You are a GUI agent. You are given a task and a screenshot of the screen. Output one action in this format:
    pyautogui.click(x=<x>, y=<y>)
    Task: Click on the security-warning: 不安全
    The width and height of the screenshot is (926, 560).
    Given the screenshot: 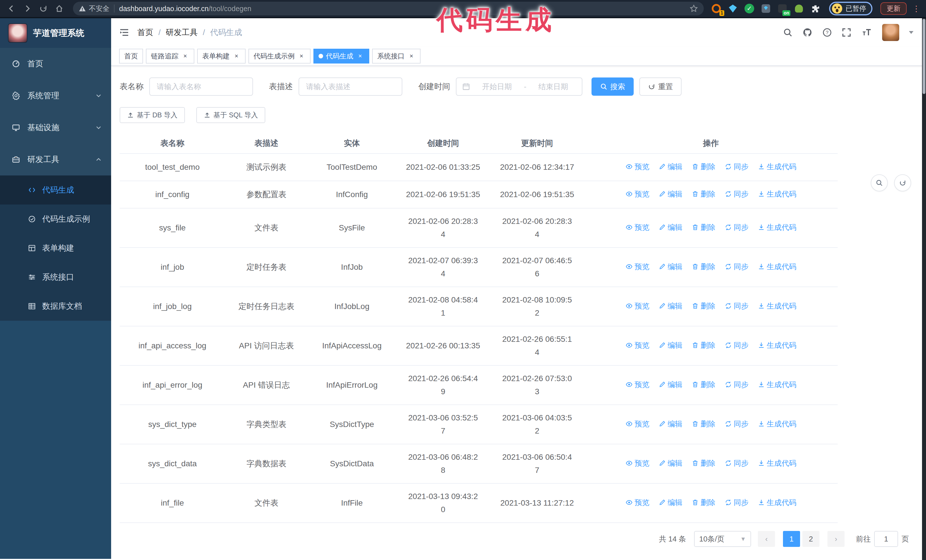 What is the action you would take?
    pyautogui.click(x=94, y=9)
    